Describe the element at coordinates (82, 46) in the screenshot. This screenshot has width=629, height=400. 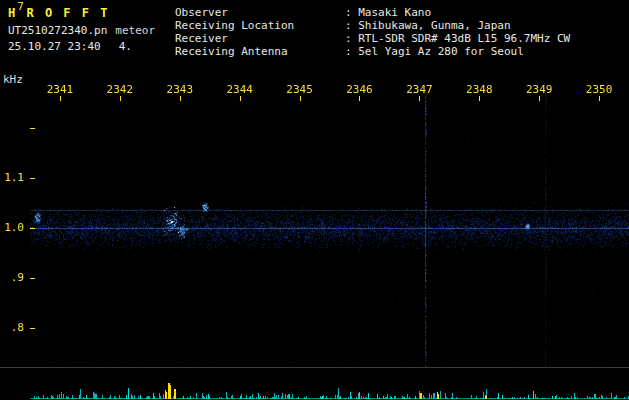
I see `date-line: 25.10.27 23:404.` at that location.